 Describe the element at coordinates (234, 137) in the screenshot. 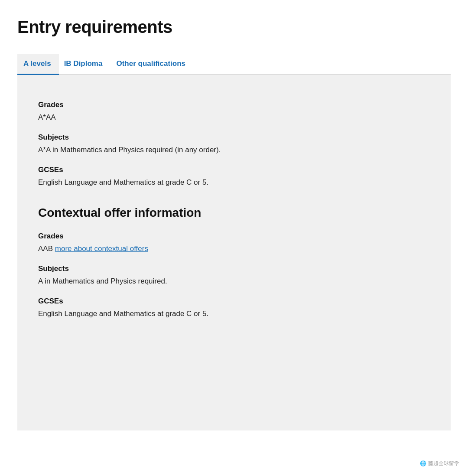

I see `subjects-label: Subjects` at that location.